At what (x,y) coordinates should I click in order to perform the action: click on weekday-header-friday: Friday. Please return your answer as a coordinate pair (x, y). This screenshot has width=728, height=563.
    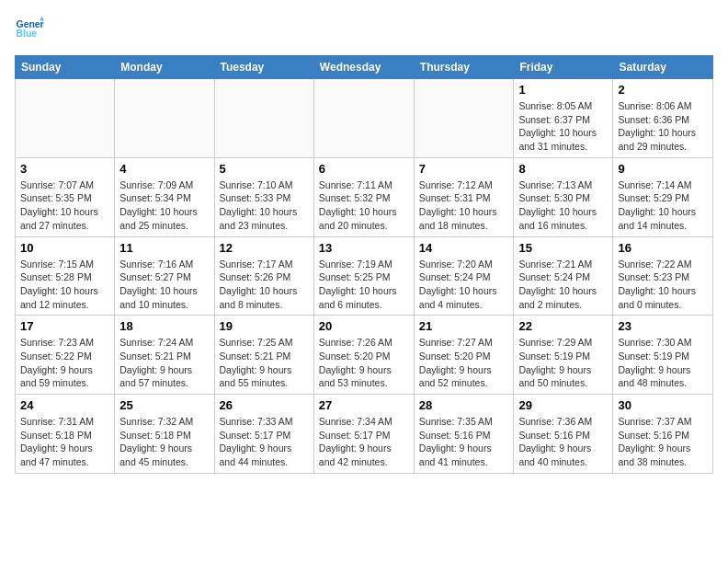
    Looking at the image, I should click on (563, 68).